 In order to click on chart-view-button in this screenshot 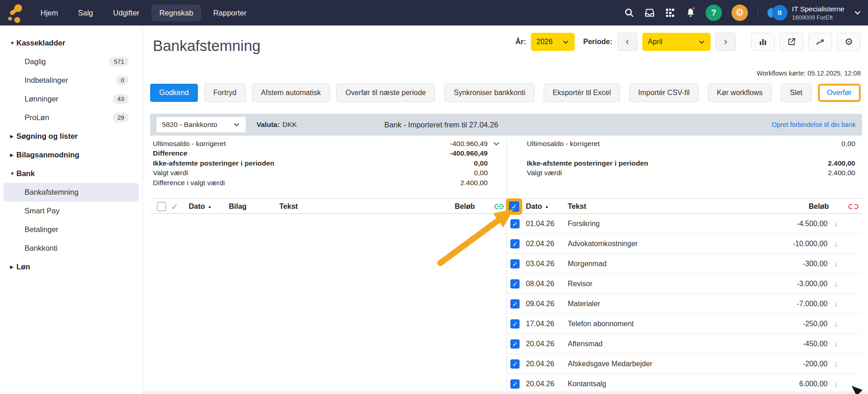, I will do `click(763, 42)`.